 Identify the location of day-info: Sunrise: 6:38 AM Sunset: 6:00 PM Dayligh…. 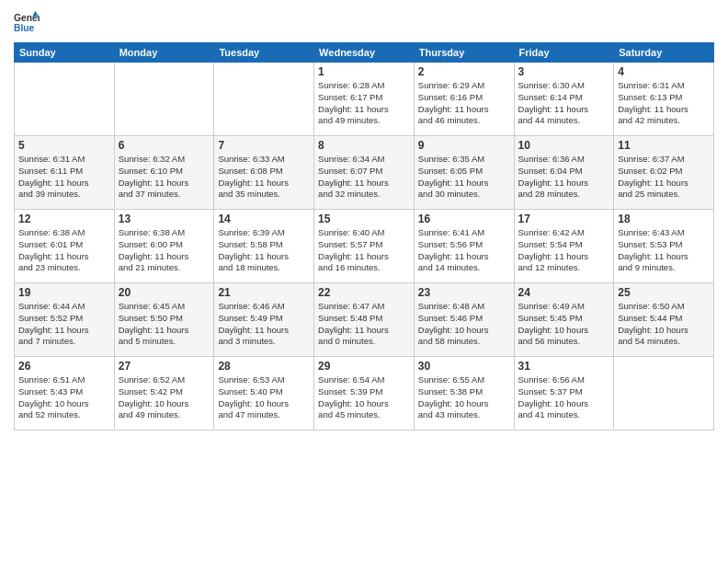
(165, 250).